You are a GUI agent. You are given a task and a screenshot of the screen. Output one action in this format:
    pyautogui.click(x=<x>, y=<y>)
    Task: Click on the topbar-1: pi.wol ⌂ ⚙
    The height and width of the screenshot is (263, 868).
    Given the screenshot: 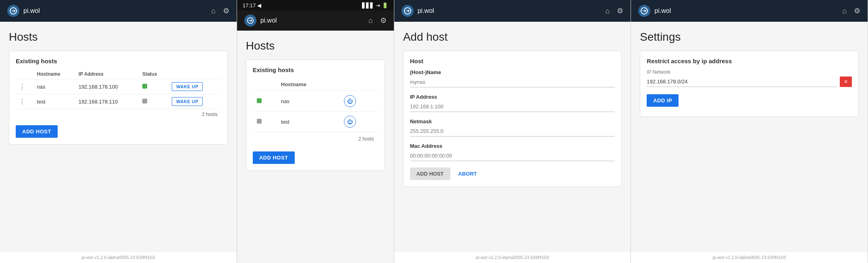 What is the action you would take?
    pyautogui.click(x=119, y=11)
    